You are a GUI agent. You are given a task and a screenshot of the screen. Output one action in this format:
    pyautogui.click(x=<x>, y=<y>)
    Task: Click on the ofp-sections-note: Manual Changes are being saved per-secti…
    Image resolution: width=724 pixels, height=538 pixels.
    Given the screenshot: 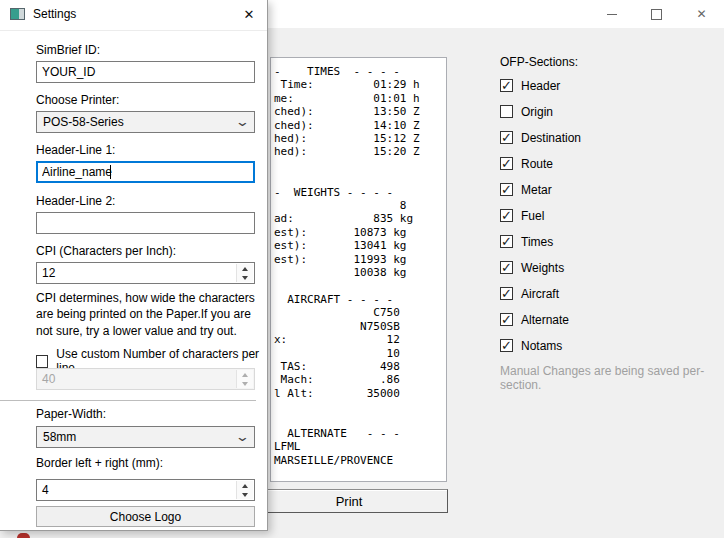 What is the action you would take?
    pyautogui.click(x=612, y=378)
    